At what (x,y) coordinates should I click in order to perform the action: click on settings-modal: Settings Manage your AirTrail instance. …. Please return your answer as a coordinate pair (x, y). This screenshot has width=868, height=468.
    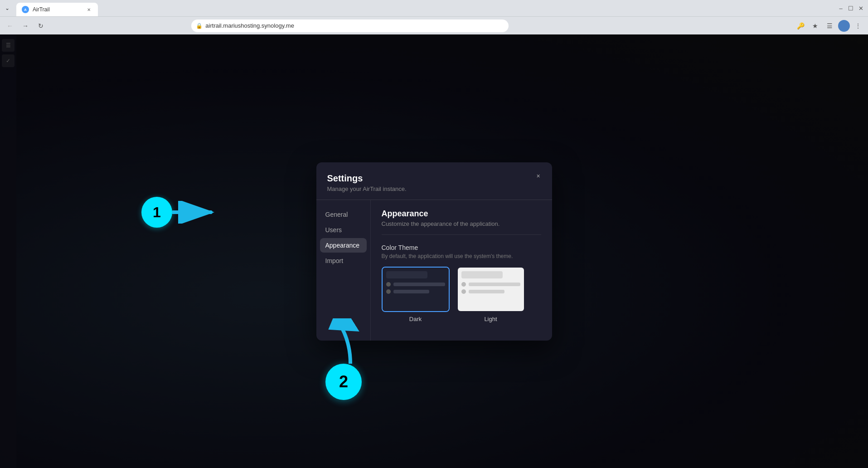
    Looking at the image, I should click on (434, 251).